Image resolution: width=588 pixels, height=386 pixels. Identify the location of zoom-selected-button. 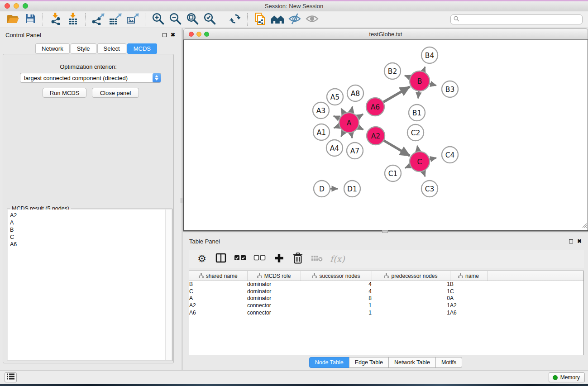
(210, 19).